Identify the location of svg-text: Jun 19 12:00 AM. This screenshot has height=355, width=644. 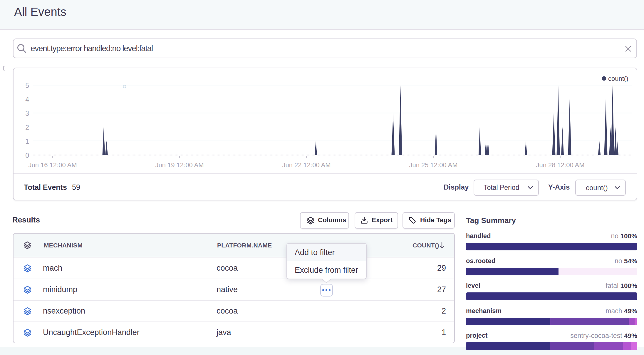
(179, 165).